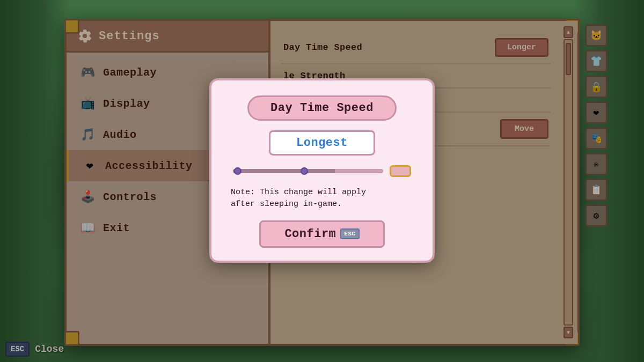 This screenshot has width=644, height=362. Describe the element at coordinates (322, 171) in the screenshot. I see `modal-slider-container` at that location.